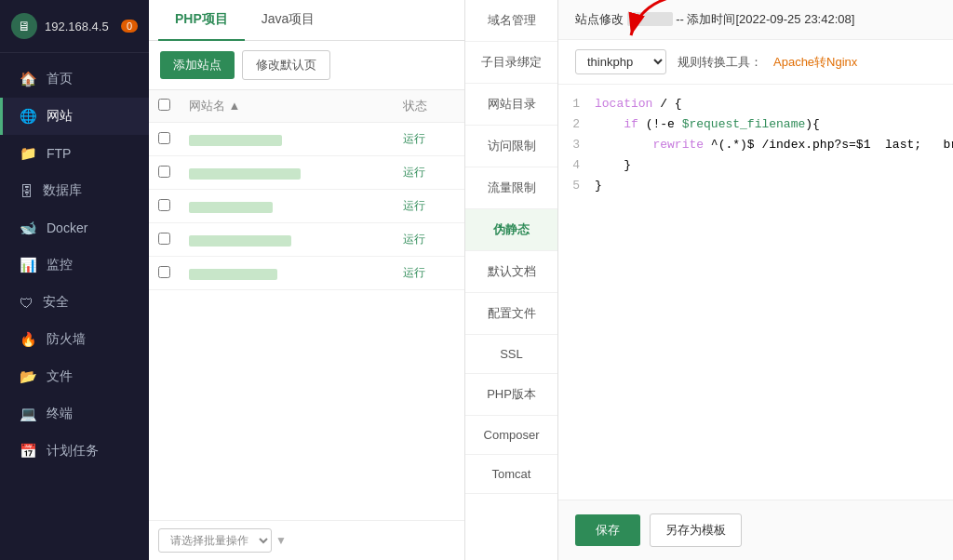 This screenshot has height=560, width=953. I want to click on sidebar-item-monitor: 📊 监控, so click(74, 265).